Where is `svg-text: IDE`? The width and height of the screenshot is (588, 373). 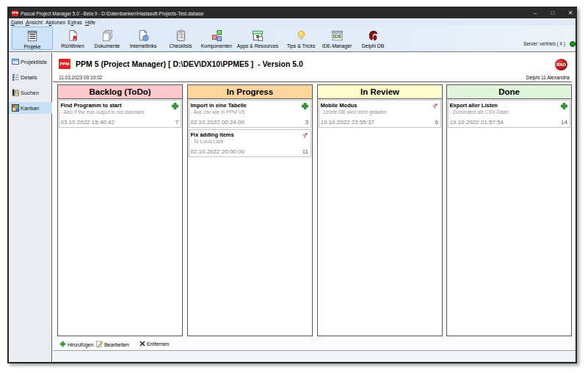
svg-text: IDE is located at coordinates (337, 37).